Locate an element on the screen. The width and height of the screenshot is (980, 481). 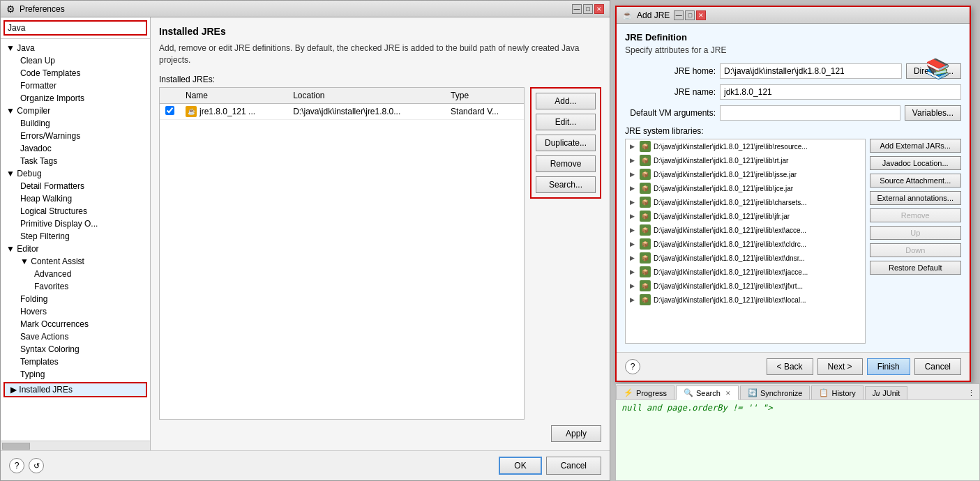
sidebar-item-building: Building is located at coordinates (78, 123).